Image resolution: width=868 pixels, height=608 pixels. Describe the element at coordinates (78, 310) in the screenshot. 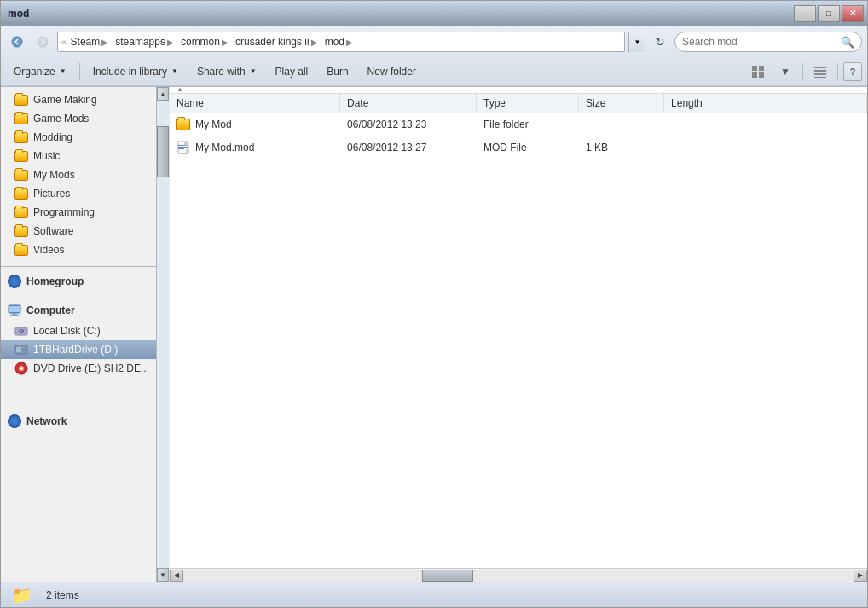

I see `computer-header: Computer` at that location.